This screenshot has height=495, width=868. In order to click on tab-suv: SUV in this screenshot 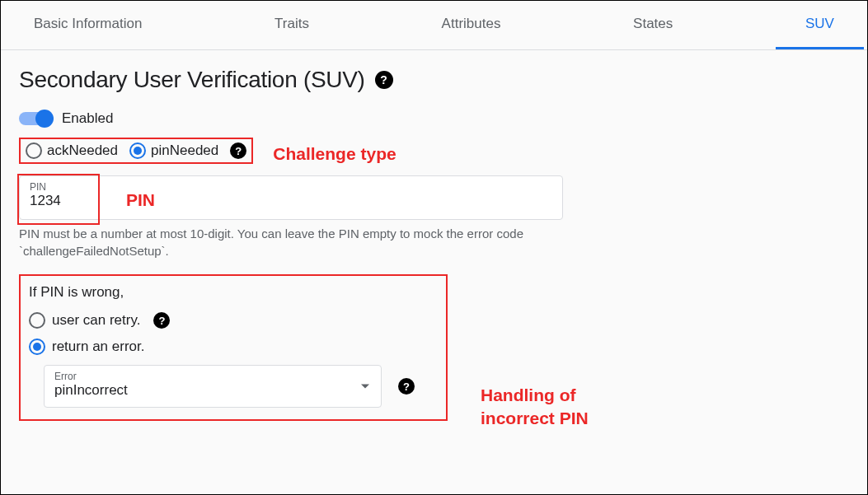, I will do `click(819, 25)`.